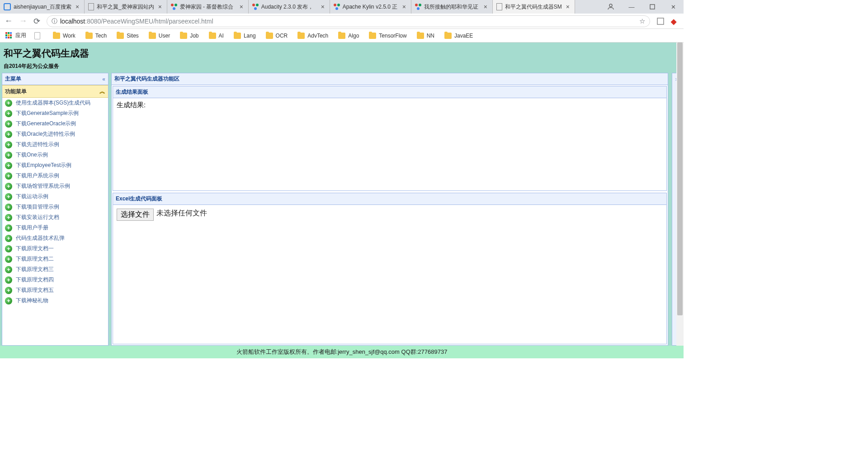  Describe the element at coordinates (611, 7) in the screenshot. I see `user-icon` at that location.